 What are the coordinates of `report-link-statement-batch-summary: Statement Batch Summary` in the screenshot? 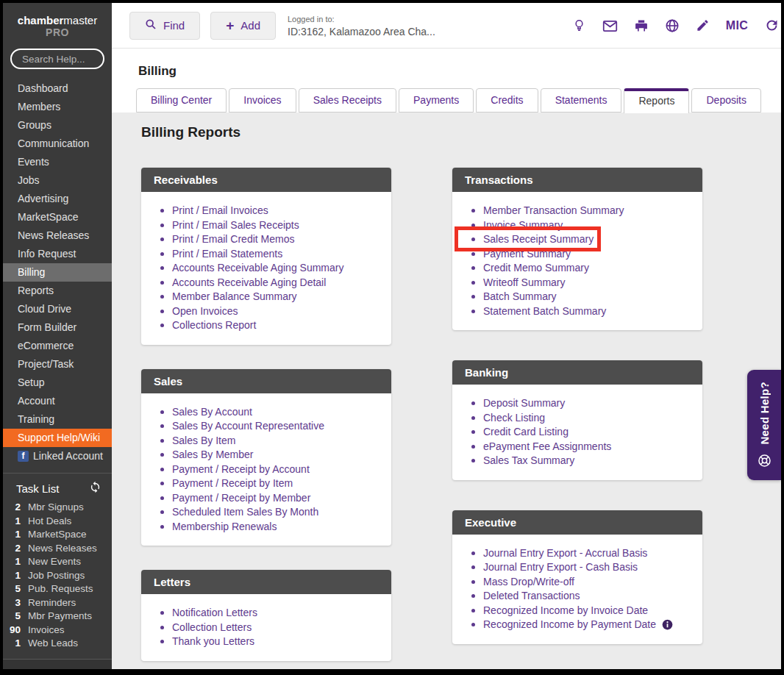 It's located at (582, 312).